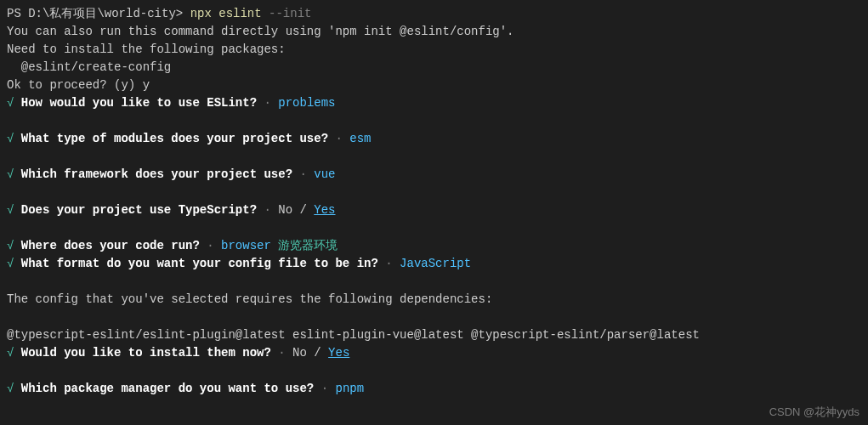 This screenshot has width=868, height=425. What do you see at coordinates (325, 174) in the screenshot?
I see `answer-value: vue` at bounding box center [325, 174].